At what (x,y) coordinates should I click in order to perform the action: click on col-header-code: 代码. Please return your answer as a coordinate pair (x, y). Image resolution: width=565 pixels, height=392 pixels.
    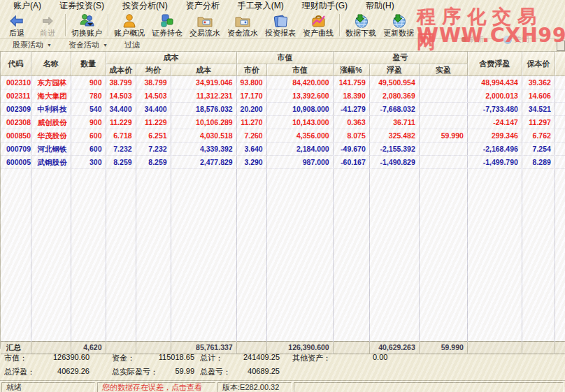
    Looking at the image, I should click on (15, 64).